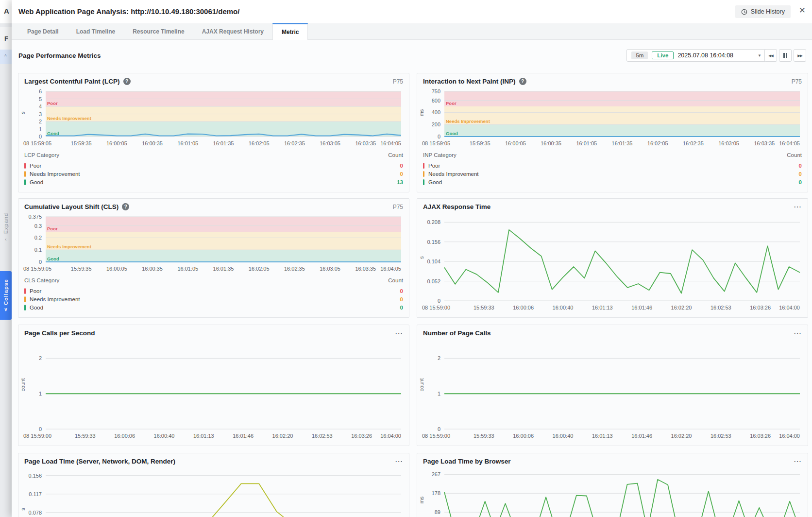 This screenshot has height=517, width=812. Describe the element at coordinates (96, 31) in the screenshot. I see `tab-load-timeline: Load Timeline` at that location.